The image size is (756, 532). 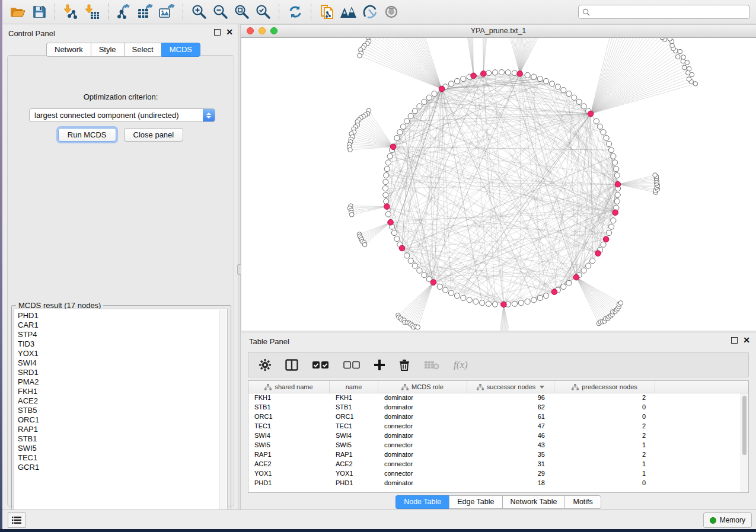 I want to click on mcds-result-node: TEC1, so click(x=122, y=458).